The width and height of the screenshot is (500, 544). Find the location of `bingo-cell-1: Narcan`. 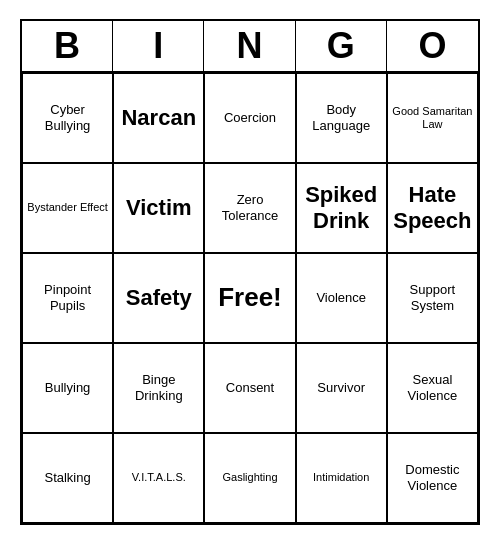

bingo-cell-1: Narcan is located at coordinates (158, 118).